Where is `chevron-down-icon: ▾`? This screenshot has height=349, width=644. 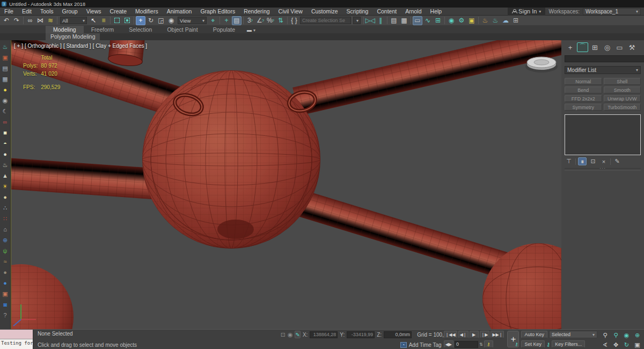
chevron-down-icon: ▾ is located at coordinates (254, 30).